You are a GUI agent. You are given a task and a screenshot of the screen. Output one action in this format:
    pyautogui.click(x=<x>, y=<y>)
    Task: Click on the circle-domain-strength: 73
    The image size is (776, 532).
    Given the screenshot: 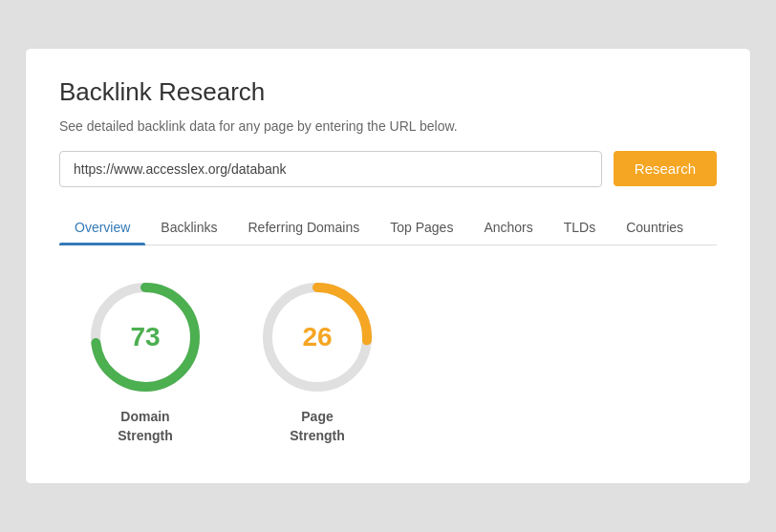 What is the action you would take?
    pyautogui.click(x=145, y=337)
    